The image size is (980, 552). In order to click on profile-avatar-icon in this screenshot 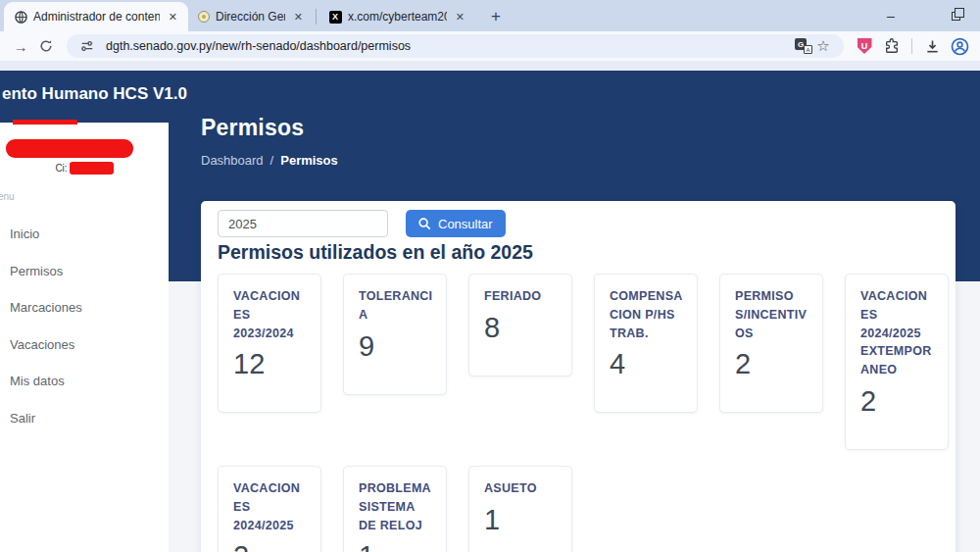, I will do `click(959, 46)`.